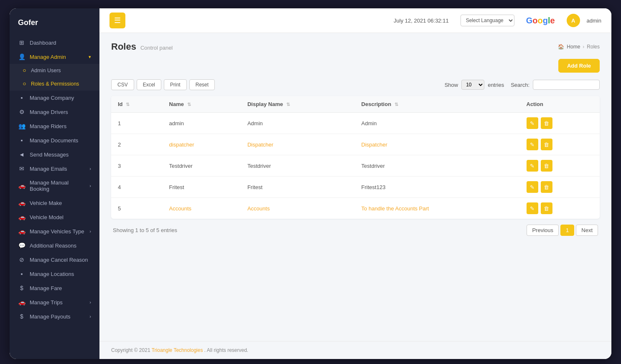 The height and width of the screenshot is (364, 621). I want to click on sidebar-item-manage-emails: ✉ Manage Emails ›, so click(54, 169).